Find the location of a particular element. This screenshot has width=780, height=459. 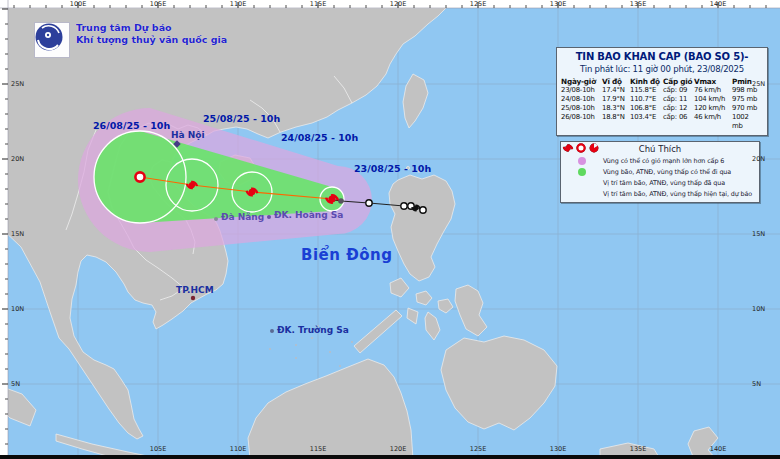

axis-label-bottom: 125E is located at coordinates (478, 449).